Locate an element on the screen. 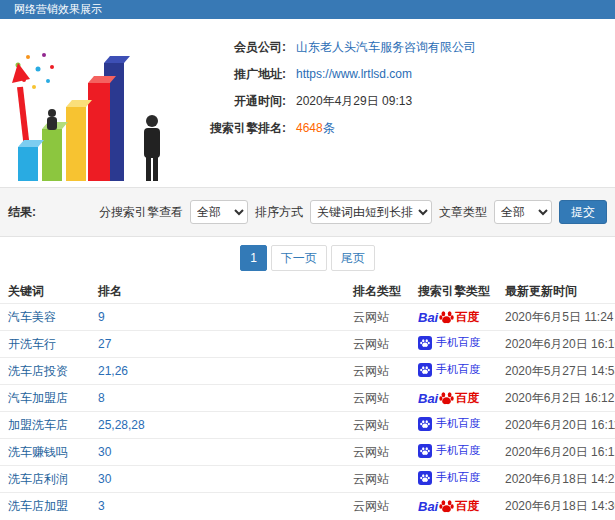  table-row: 洗车店利润 30 云网站 手机百度 2020年6月18日 14:27 is located at coordinates (308, 478).